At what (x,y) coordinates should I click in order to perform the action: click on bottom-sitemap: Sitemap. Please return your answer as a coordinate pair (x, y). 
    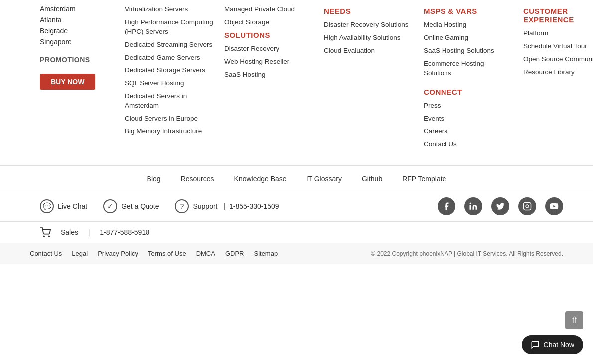
    Looking at the image, I should click on (266, 254).